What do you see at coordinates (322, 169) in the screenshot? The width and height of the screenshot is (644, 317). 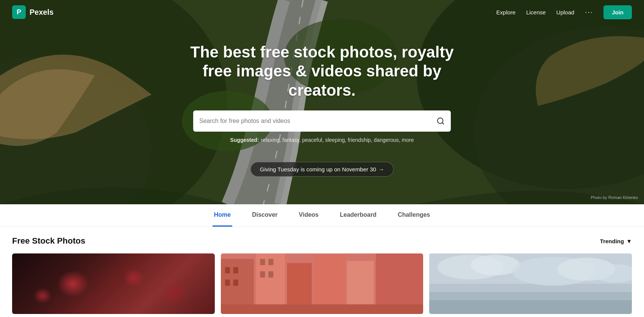 I see `giving-tuesday-banner: Giving Tuesday is coming up on November …` at bounding box center [322, 169].